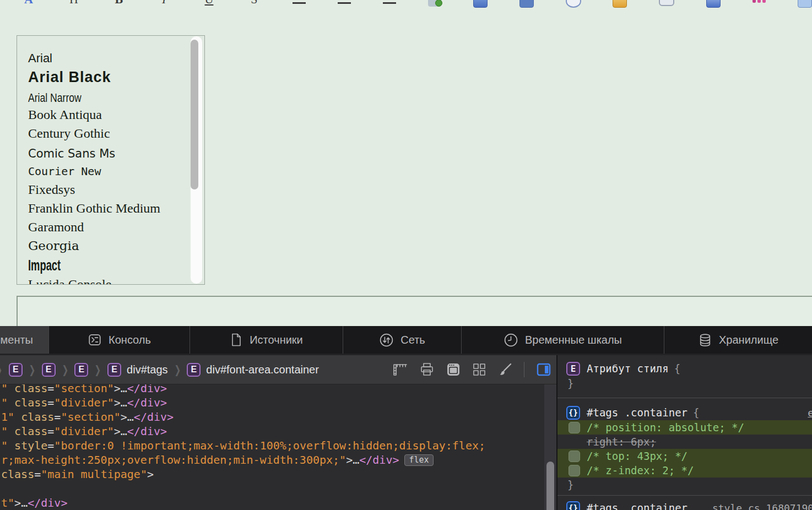  Describe the element at coordinates (54, 246) in the screenshot. I see `font-option: Georgia` at that location.